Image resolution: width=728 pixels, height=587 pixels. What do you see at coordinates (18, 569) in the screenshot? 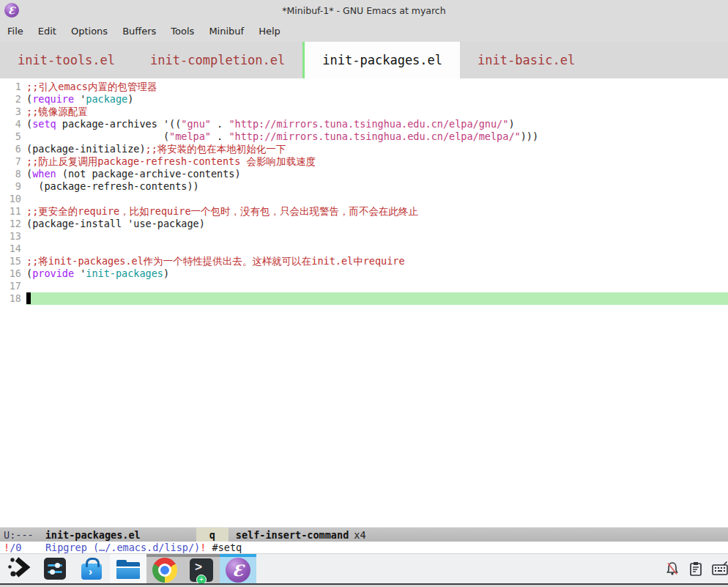
I see `app-launcher-button` at bounding box center [18, 569].